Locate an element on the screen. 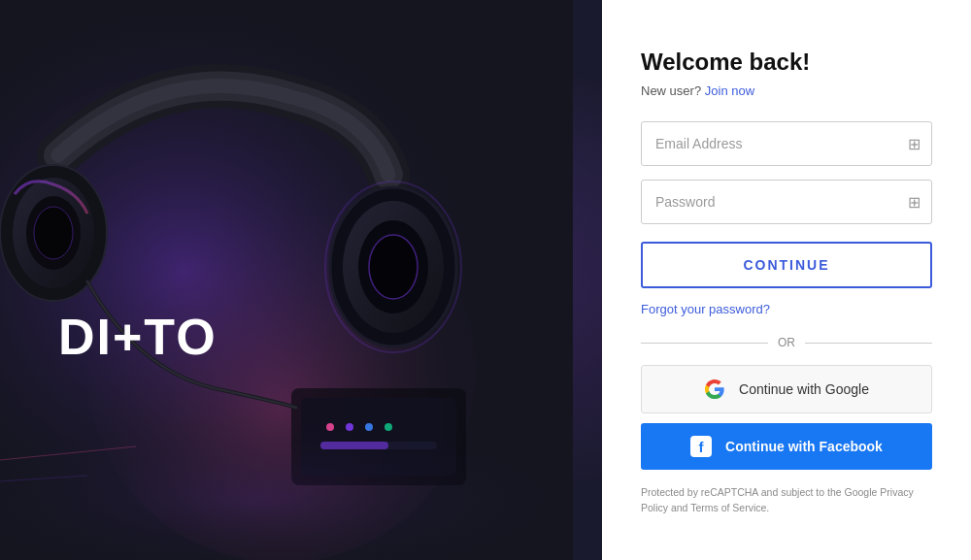 This screenshot has height=560, width=971. forgot-password-link: Forgot your password? is located at coordinates (787, 309).